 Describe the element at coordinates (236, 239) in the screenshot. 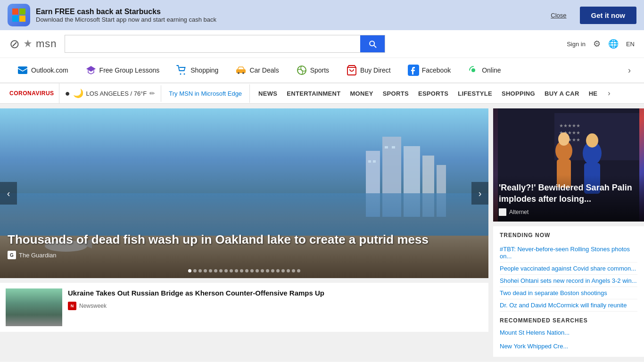

I see `hero-title: Thousands of dead fish wash up in Oaklan…` at that location.